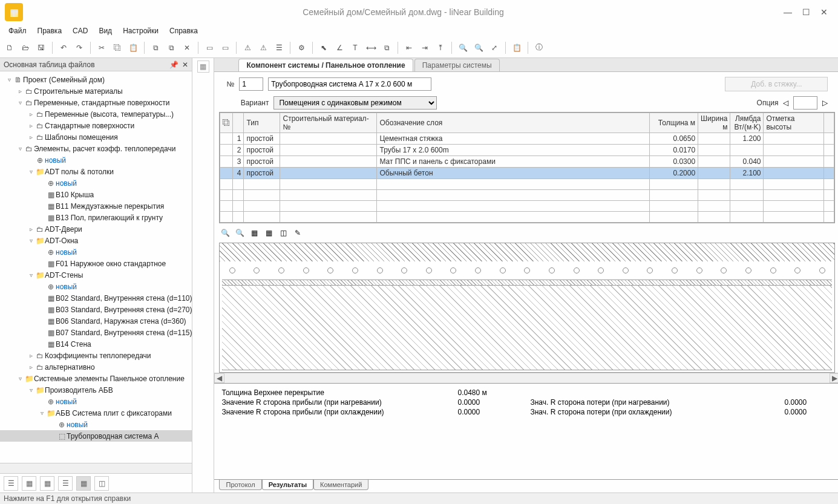 The image size is (838, 504). I want to click on gutter-btn: ▦, so click(203, 67).